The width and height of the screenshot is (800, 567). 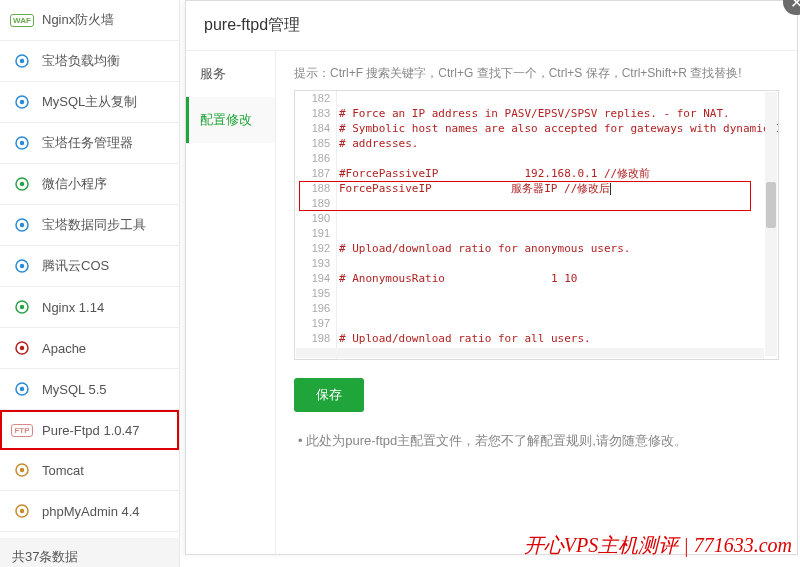 I want to click on tomcat-icon, so click(x=22, y=470).